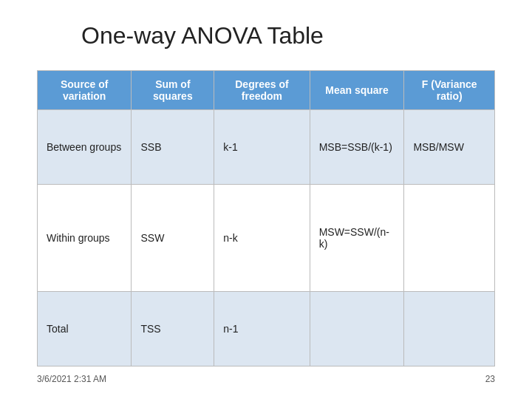  What do you see at coordinates (262, 90) in the screenshot?
I see `col-header-degrees: Degrees of freedom` at bounding box center [262, 90].